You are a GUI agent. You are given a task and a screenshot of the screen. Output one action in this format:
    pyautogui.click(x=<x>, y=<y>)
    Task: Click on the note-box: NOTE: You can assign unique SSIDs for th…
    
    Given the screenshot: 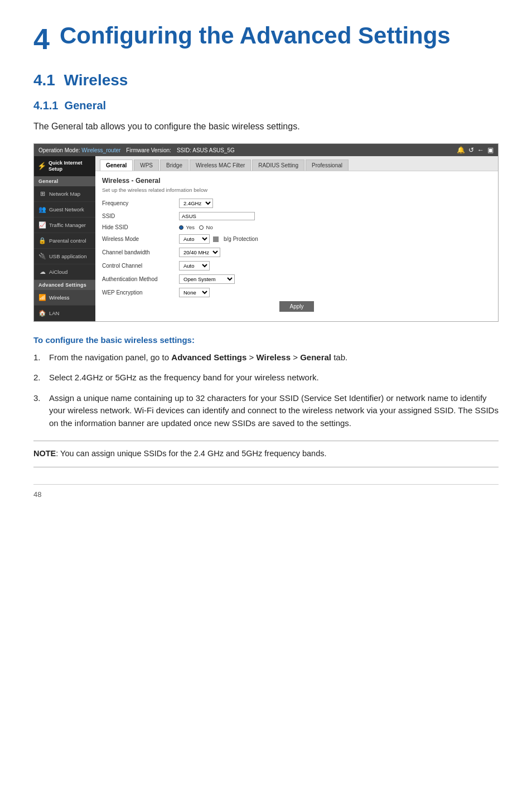 What is the action you would take?
    pyautogui.click(x=266, y=454)
    